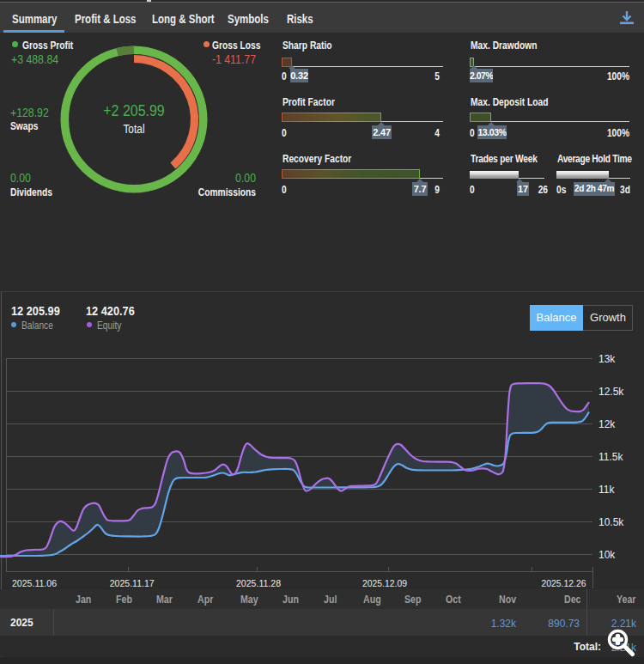  Describe the element at coordinates (606, 490) in the screenshot. I see `svg-text: 11k` at that location.